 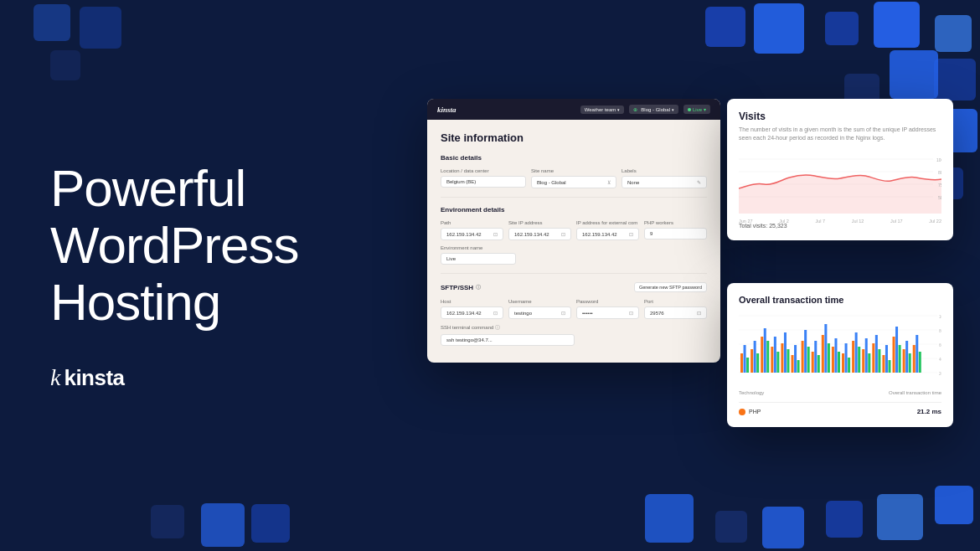 I want to click on sftp-fields-row: Host 162.159.134.42 ⊡ Username testingo …, so click(x=574, y=309).